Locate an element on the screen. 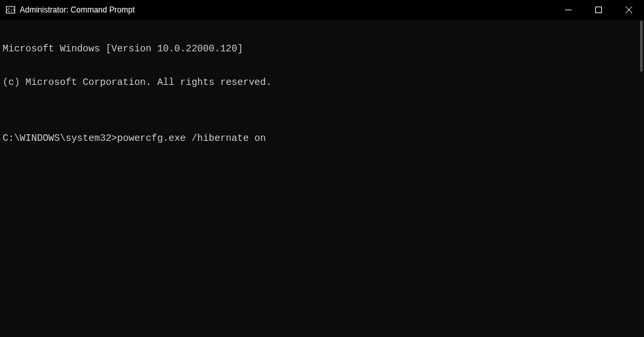  window-controls is located at coordinates (599, 10).